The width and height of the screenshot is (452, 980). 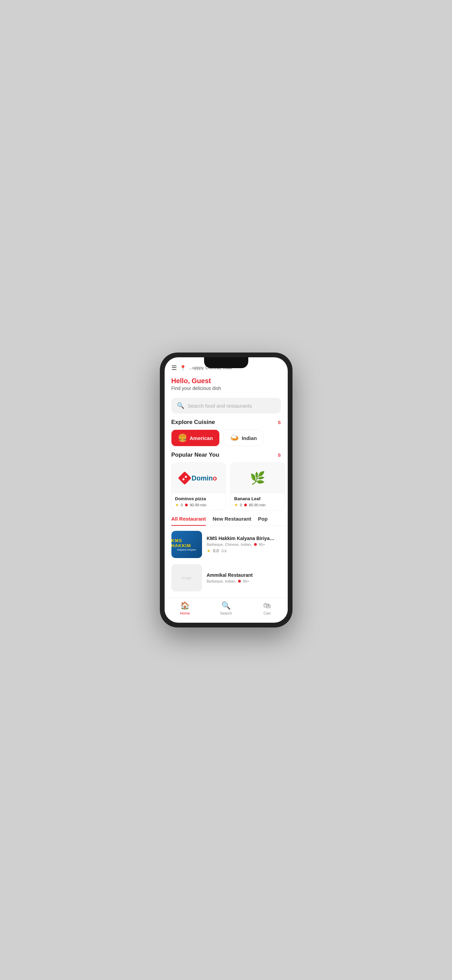 I want to click on banana-leaf-icon: 🌿, so click(x=258, y=478).